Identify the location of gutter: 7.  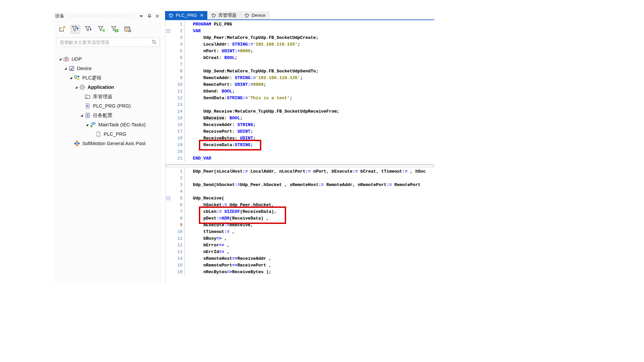
(175, 65).